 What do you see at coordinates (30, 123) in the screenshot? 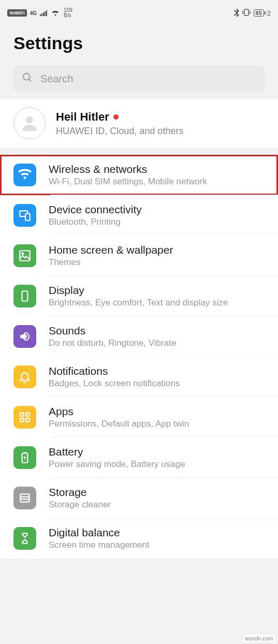
I see `avatar` at bounding box center [30, 123].